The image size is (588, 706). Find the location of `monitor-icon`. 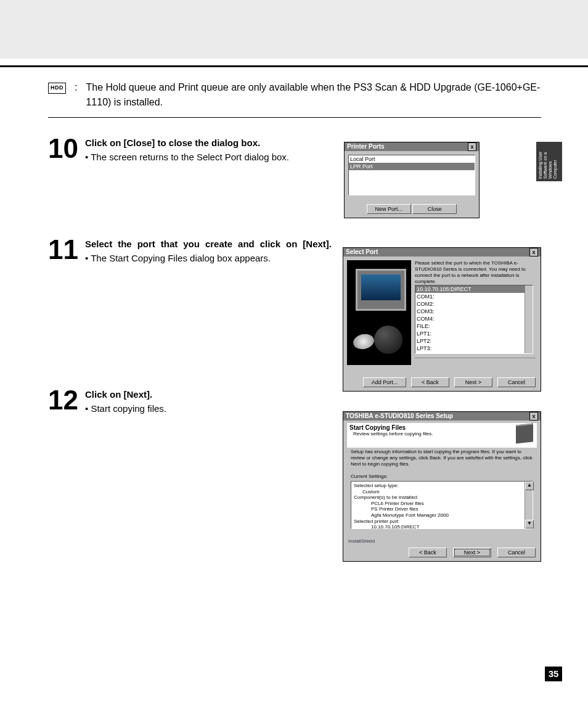

monitor-icon is located at coordinates (381, 290).